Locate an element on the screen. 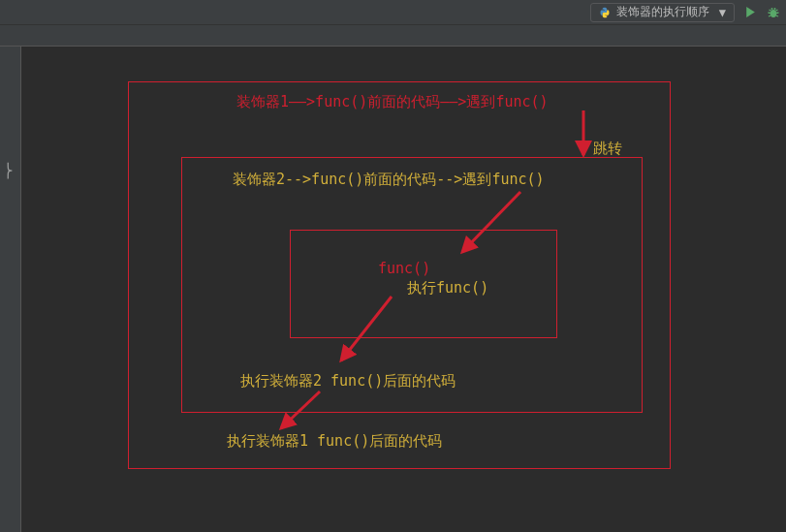  exec-decorator1-label: 执行装饰器1 func()后面的代码 is located at coordinates (334, 442).